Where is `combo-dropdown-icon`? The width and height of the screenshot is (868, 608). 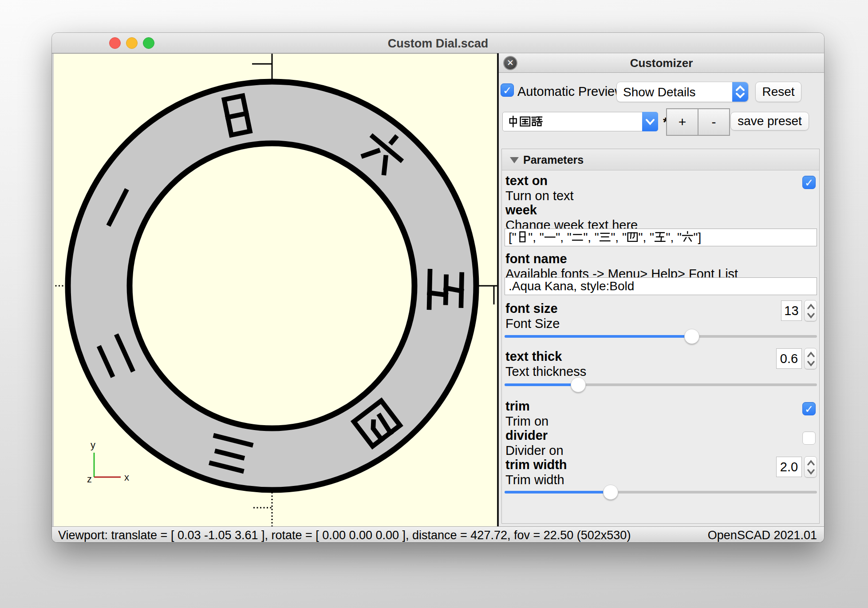
combo-dropdown-icon is located at coordinates (650, 122).